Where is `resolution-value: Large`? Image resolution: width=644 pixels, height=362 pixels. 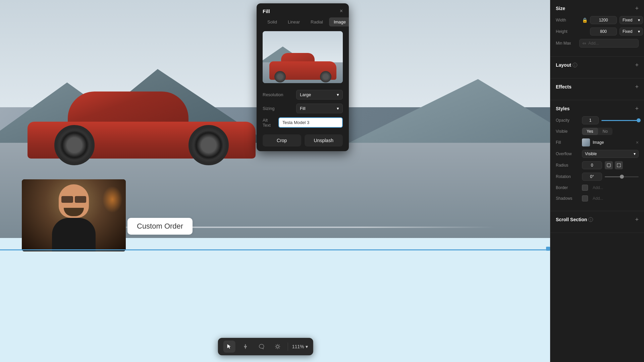
resolution-value: Large is located at coordinates (305, 95).